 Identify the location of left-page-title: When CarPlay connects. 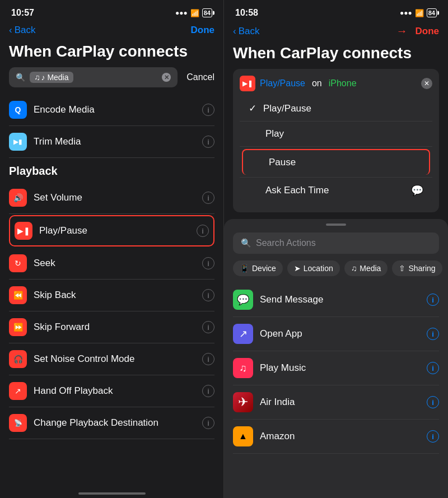
(112, 54).